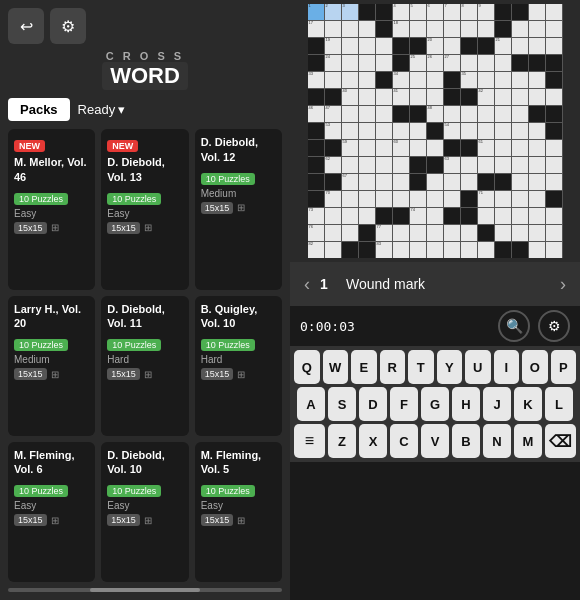  Describe the element at coordinates (102, 110) in the screenshot. I see `tab-ready: Ready ▾` at that location.